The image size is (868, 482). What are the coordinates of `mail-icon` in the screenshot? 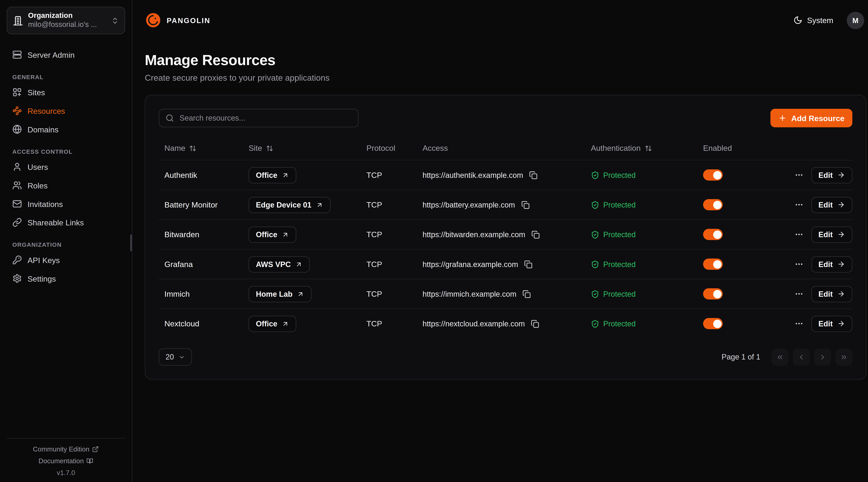 It's located at (17, 204).